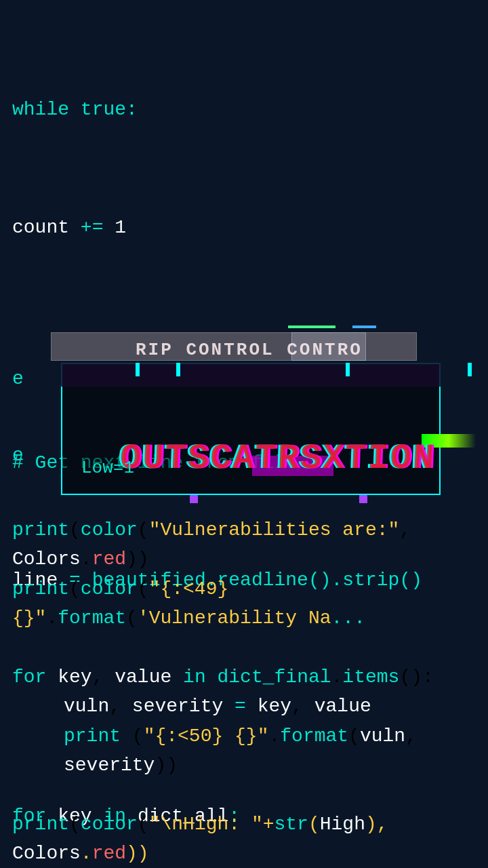 The width and height of the screenshot is (488, 868). What do you see at coordinates (244, 110) in the screenshot?
I see `line-while: while true:` at bounding box center [244, 110].